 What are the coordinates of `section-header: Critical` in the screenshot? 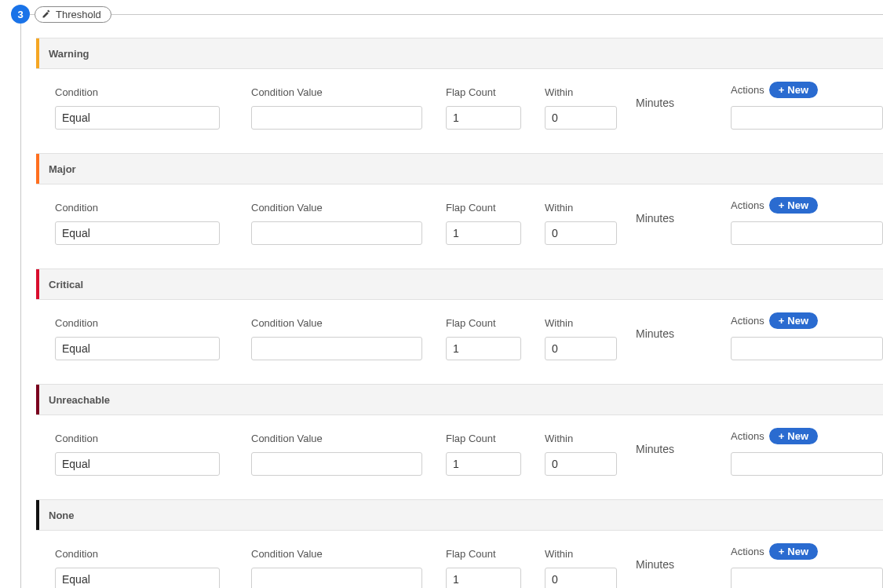 It's located at (460, 284).